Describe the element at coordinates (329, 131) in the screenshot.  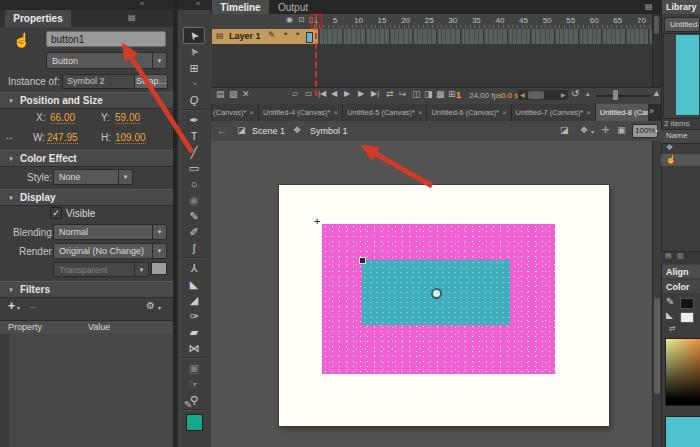
I see `breadcrumb-symbol: Symbol 1` at that location.